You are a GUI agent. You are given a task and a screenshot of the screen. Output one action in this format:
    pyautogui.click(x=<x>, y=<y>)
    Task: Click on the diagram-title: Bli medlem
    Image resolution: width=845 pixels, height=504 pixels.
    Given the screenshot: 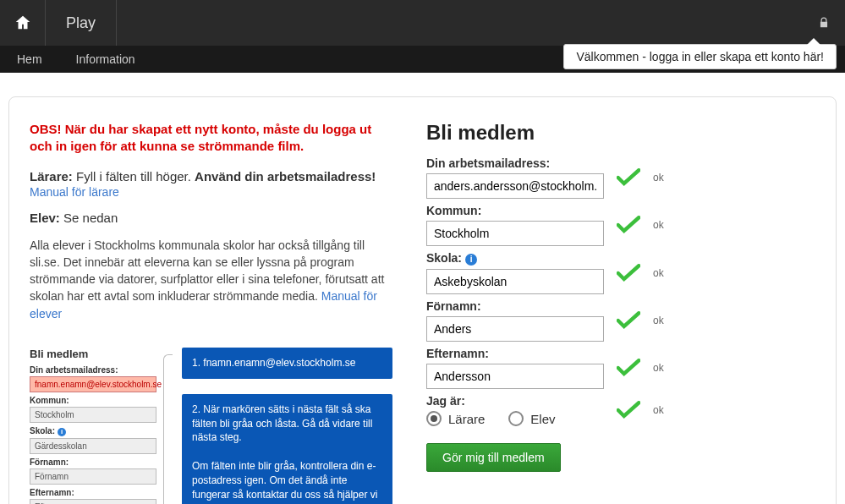 What is the action you would take?
    pyautogui.click(x=93, y=353)
    